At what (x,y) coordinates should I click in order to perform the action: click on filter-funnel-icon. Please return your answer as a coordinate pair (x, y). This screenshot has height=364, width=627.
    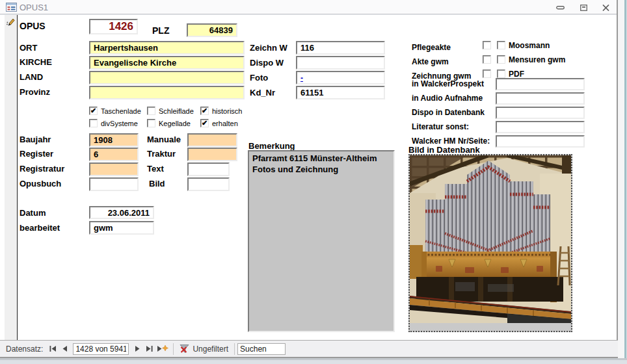
    Looking at the image, I should click on (185, 348).